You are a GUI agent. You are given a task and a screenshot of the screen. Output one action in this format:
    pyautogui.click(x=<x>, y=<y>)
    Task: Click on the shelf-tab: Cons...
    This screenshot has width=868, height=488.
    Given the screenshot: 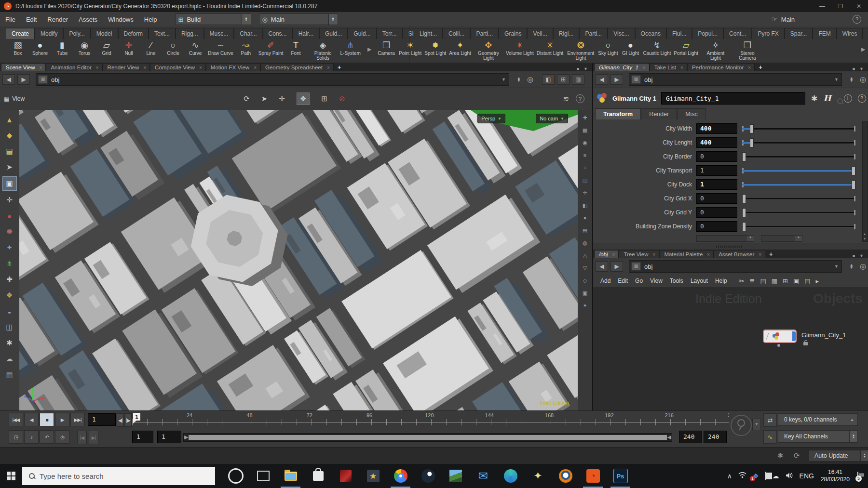 What is the action you would take?
    pyautogui.click(x=278, y=34)
    